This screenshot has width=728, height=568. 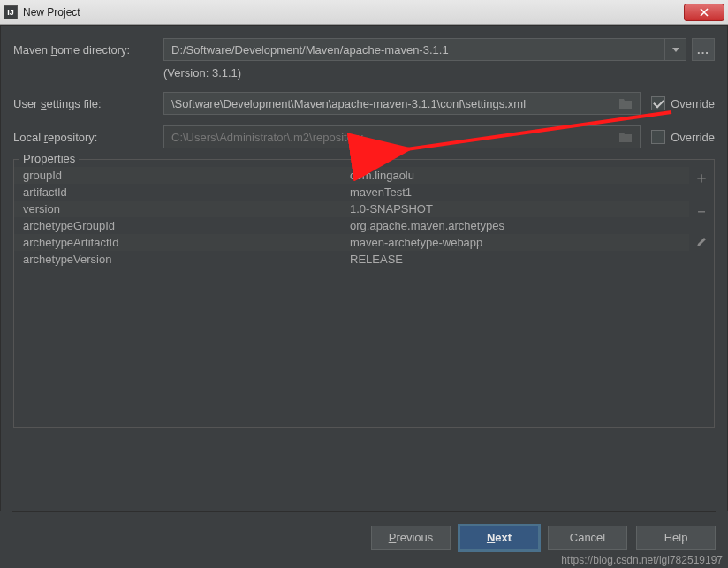 What do you see at coordinates (186, 260) in the screenshot?
I see `property-key: archetypeVersion` at bounding box center [186, 260].